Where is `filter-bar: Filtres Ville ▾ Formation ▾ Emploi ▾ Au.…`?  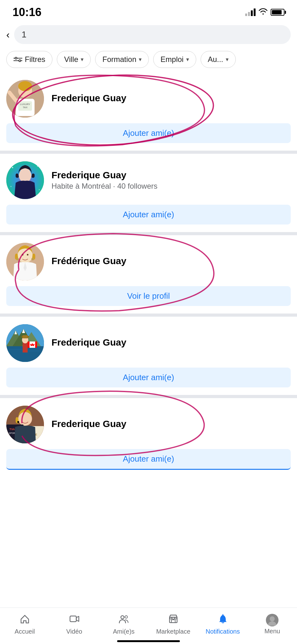
filter-bar: Filtres Ville ▾ Formation ▾ Emploi ▾ Au.… is located at coordinates (148, 60).